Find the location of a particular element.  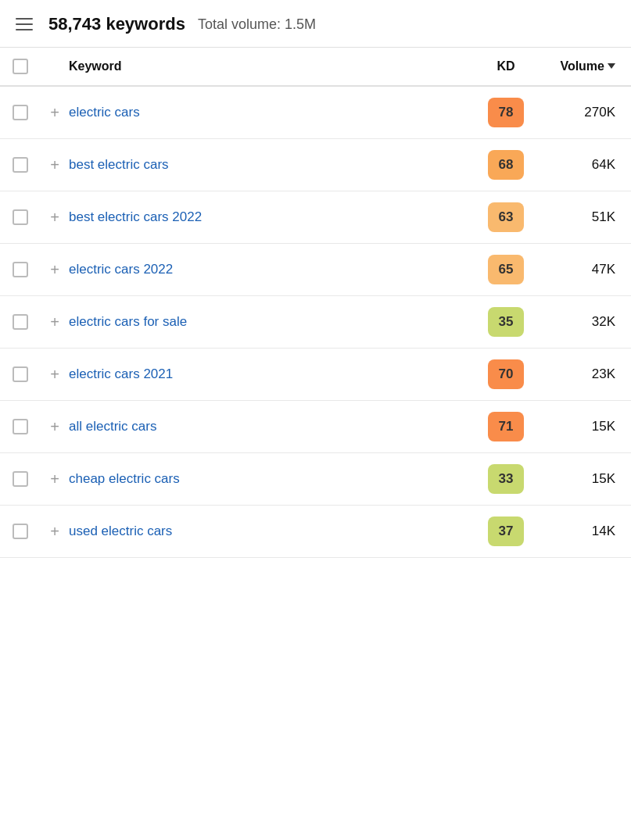

keyword-text: electric cars for sale is located at coordinates (272, 322).